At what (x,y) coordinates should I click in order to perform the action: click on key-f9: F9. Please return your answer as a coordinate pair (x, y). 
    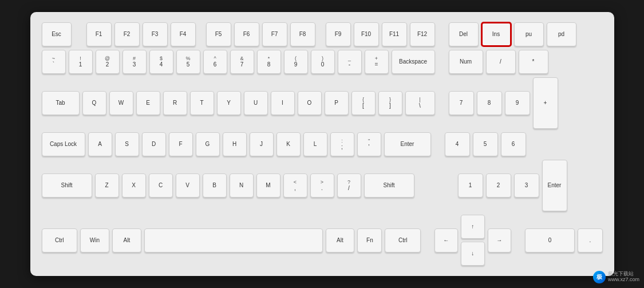
    Looking at the image, I should click on (338, 34).